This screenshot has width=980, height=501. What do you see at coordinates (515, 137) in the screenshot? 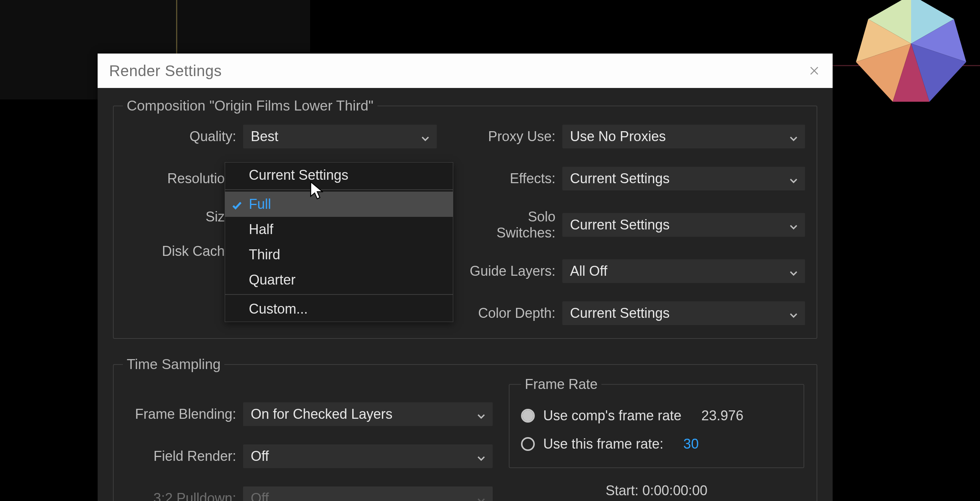
I see `proxy-label: Proxy Use:` at bounding box center [515, 137].